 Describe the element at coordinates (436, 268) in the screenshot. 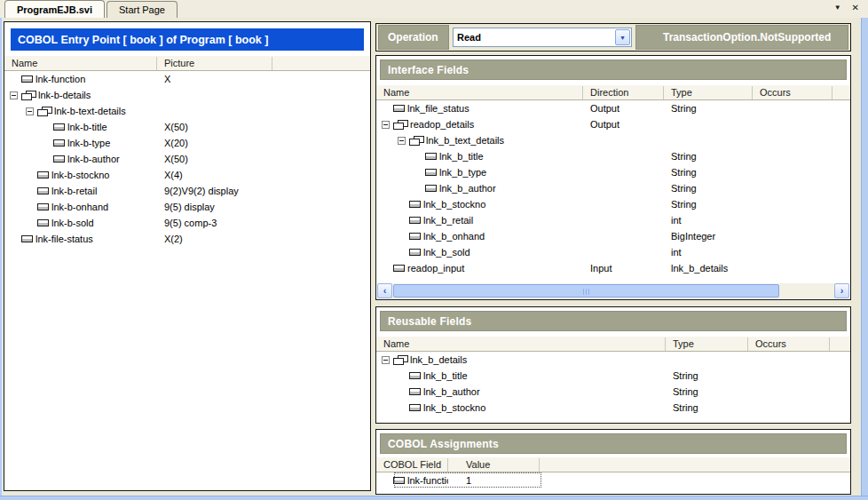

I see `name-label: readop_input` at that location.